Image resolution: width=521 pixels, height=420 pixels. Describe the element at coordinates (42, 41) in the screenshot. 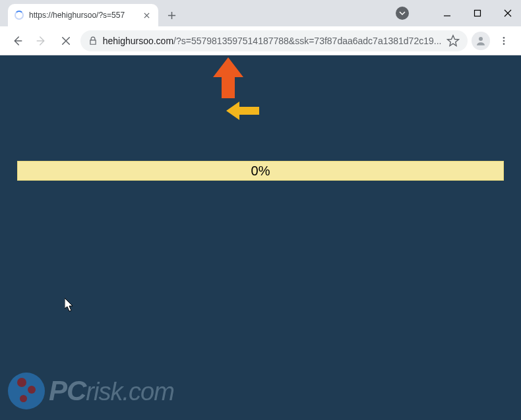

I see `arrow-right-icon` at that location.